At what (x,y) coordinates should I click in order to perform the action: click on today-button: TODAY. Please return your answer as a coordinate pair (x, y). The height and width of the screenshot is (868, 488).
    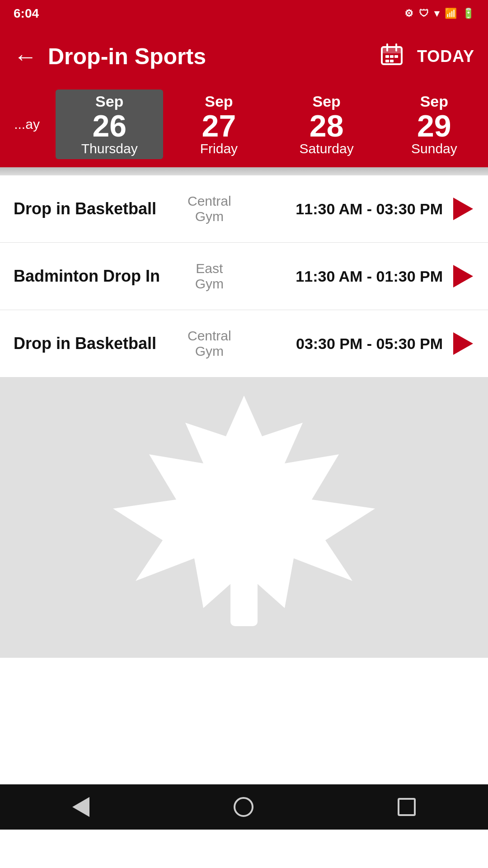
    Looking at the image, I should click on (446, 57).